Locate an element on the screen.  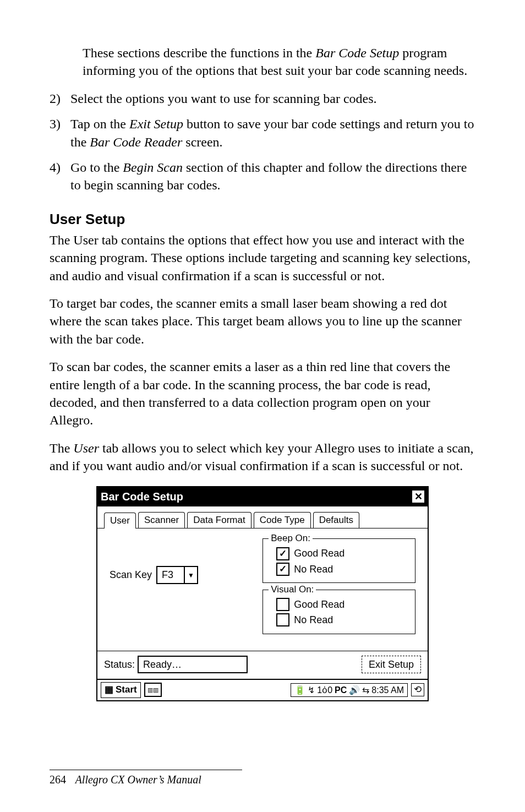
section-heading: User Setup is located at coordinates (262, 219).